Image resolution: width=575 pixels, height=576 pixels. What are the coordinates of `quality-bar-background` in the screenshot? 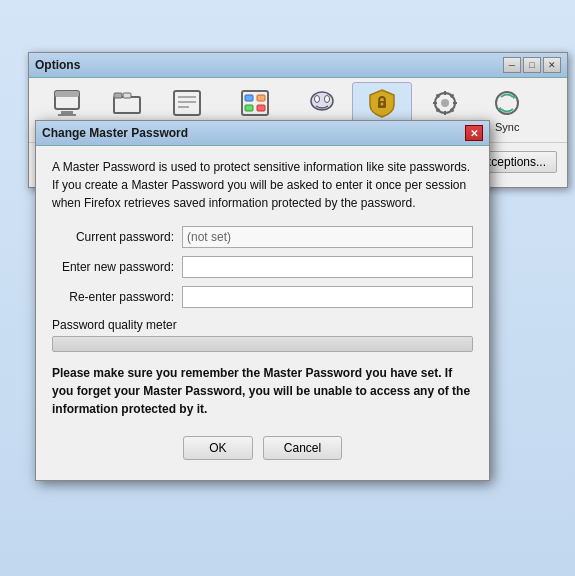 It's located at (262, 344).